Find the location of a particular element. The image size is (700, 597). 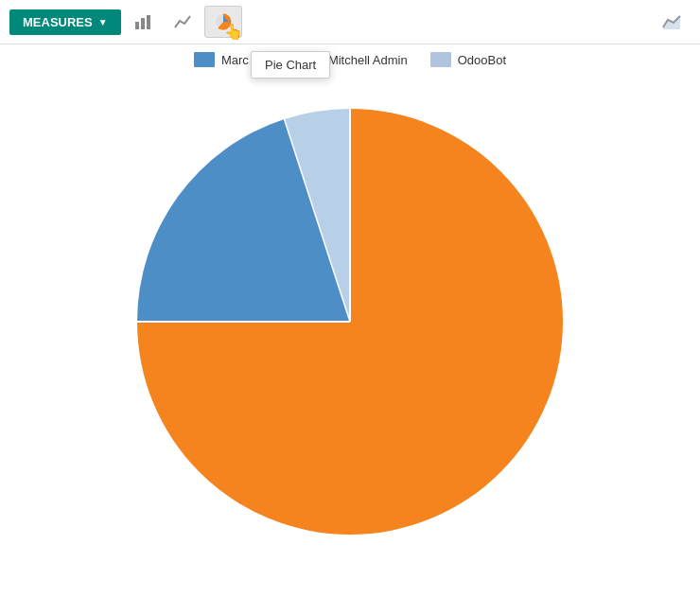

tooltip-label: Pie Chart is located at coordinates (290, 64).